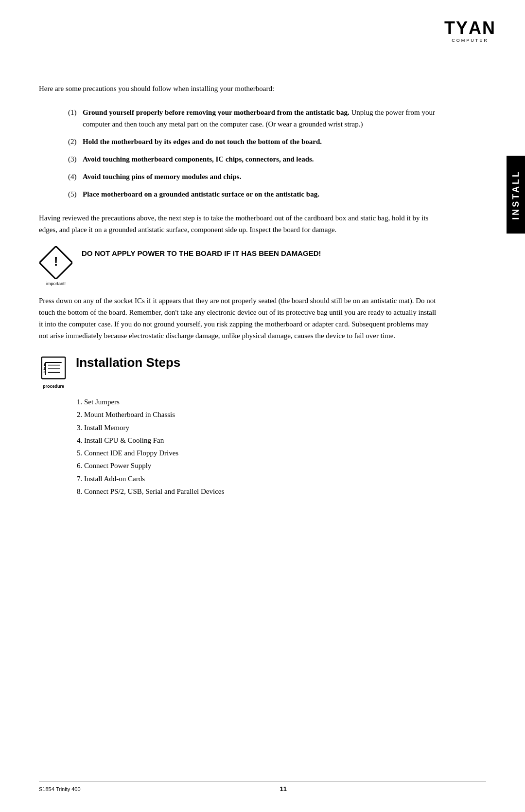  Describe the element at coordinates (253, 194) in the screenshot. I see `precaution-item-5: (5) Place motherboard on a grounded anti…` at that location.